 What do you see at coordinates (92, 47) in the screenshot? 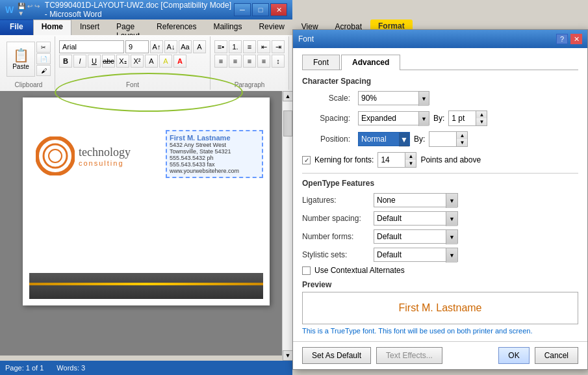
I see `font-name-input` at bounding box center [92, 47].